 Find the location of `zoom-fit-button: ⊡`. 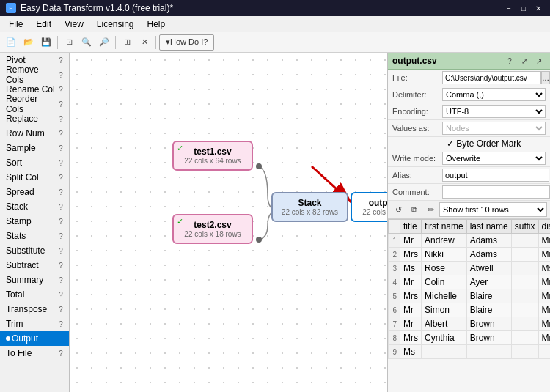

zoom-fit-button: ⊡ is located at coordinates (69, 42).